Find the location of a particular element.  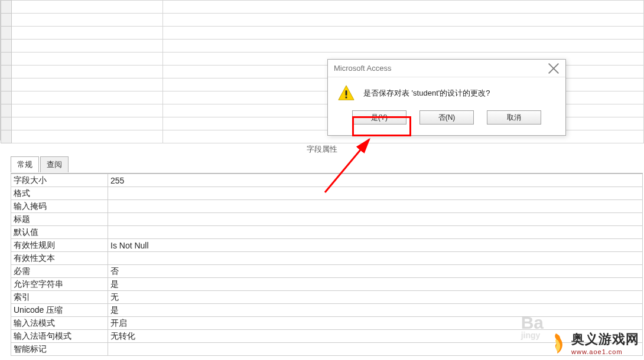

prop-label: Unicode 压缩 is located at coordinates (60, 310).